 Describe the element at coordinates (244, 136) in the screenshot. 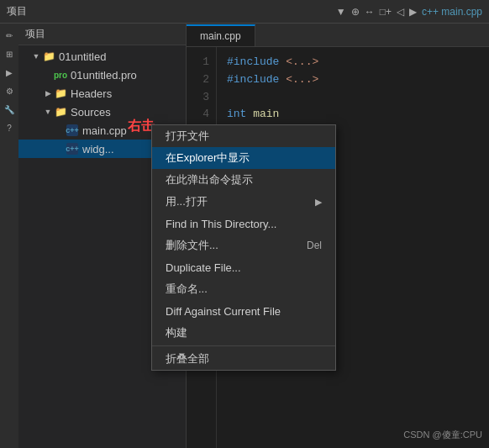

I see `menu-item-open-file: 打开文件` at that location.